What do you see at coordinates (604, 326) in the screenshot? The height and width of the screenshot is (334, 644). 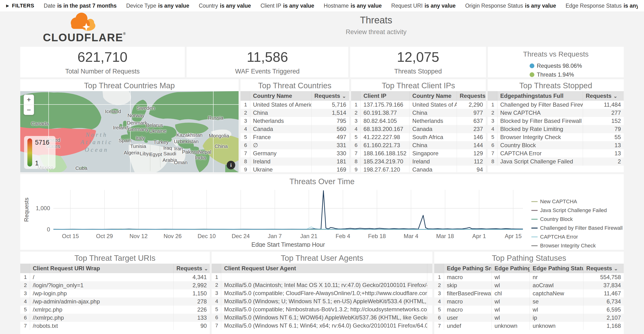 I see `table-cell: 1,168` at bounding box center [604, 326].